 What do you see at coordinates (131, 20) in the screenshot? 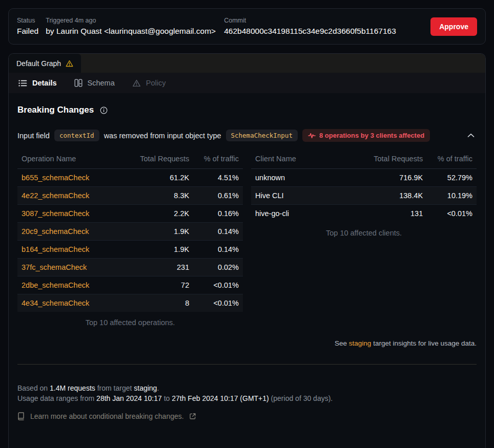
I see `triggered-label: Triggered 4m ago` at bounding box center [131, 20].